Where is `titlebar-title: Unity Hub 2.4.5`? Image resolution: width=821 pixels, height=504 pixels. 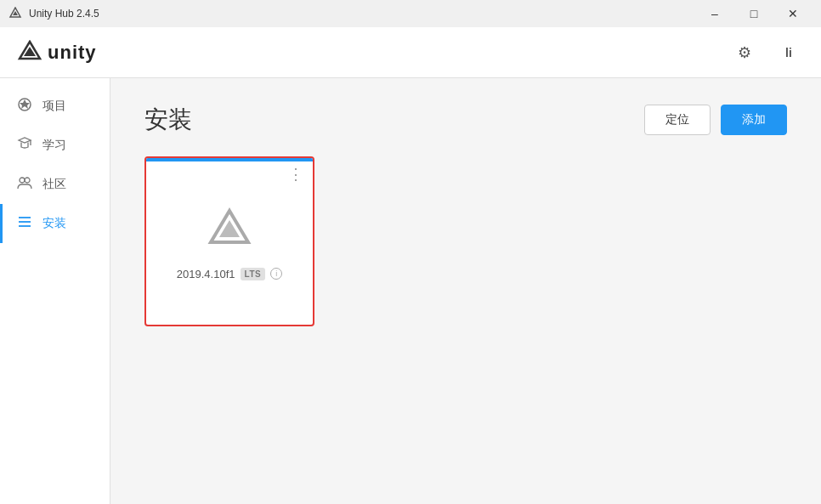
titlebar-title: Unity Hub 2.4.5 is located at coordinates (65, 14).